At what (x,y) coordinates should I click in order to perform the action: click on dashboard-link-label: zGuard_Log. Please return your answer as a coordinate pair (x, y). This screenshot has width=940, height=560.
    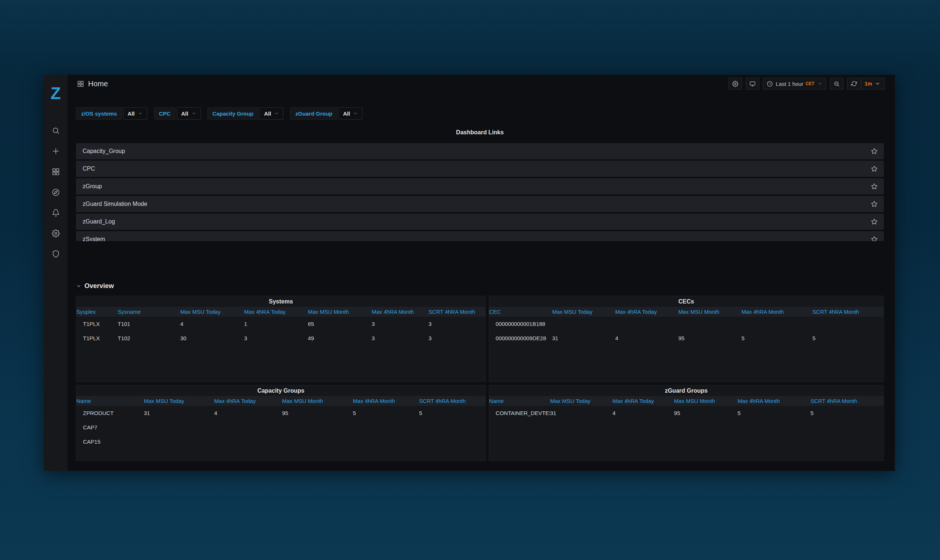
    Looking at the image, I should click on (99, 222).